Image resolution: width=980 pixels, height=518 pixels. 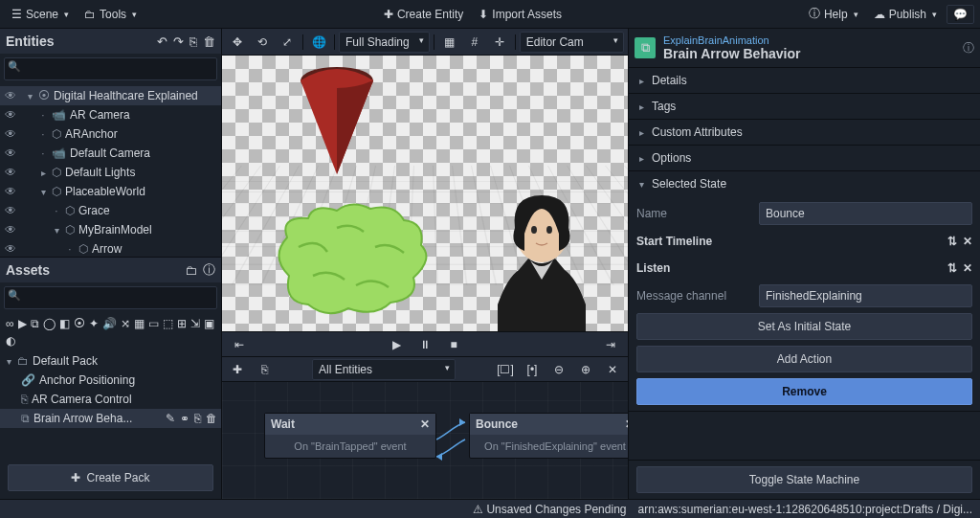 I want to click on undo-icon: ↶, so click(x=163, y=42).